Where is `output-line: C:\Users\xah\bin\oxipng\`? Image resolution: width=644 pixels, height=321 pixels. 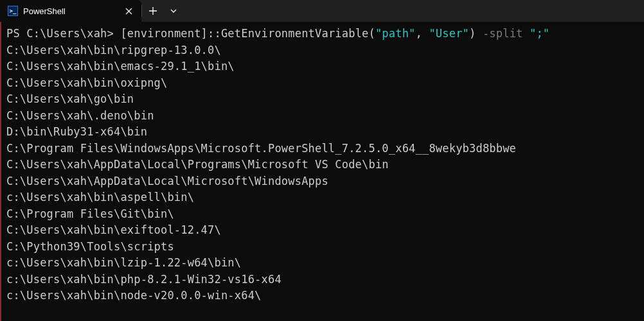 output-line: C:\Users\xah\bin\oxipng\ is located at coordinates (322, 83).